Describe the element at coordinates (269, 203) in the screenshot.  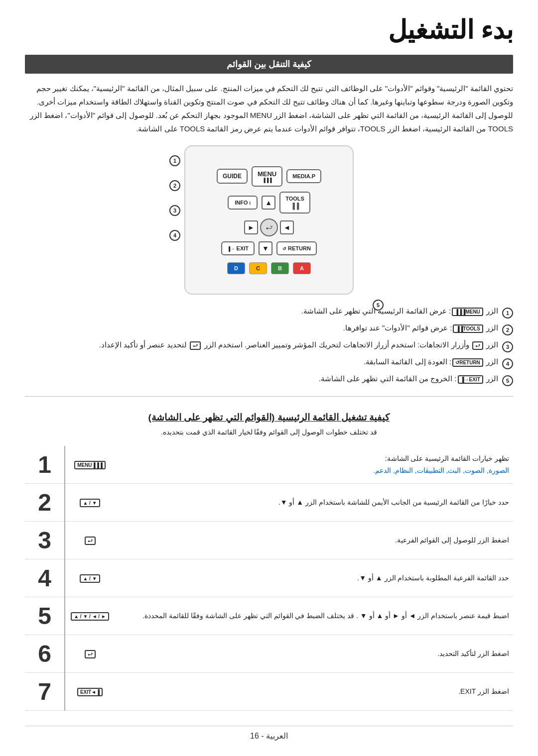
I see `up-arrow-btn: ▲` at that location.